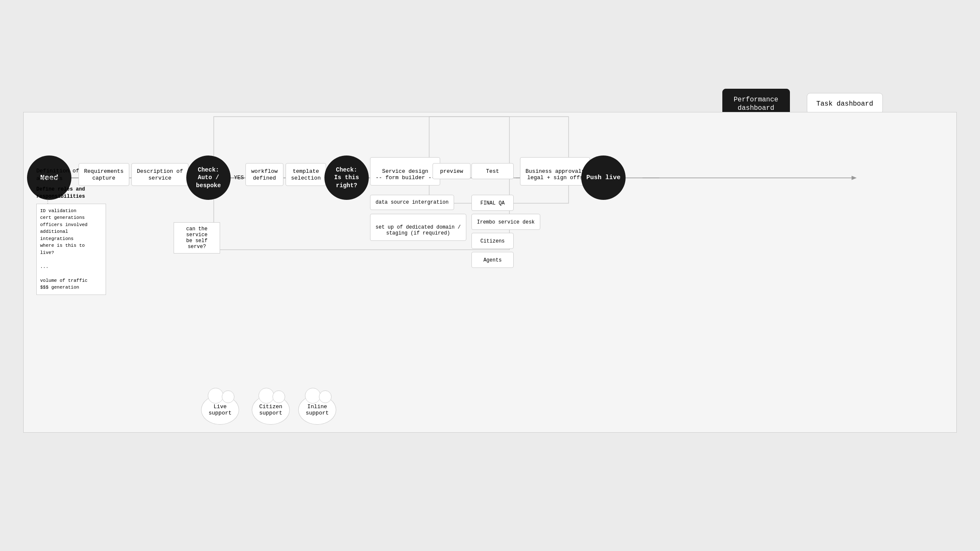 This screenshot has height=551, width=980. I want to click on details-box: ID validation cert generations officers …, so click(71, 249).